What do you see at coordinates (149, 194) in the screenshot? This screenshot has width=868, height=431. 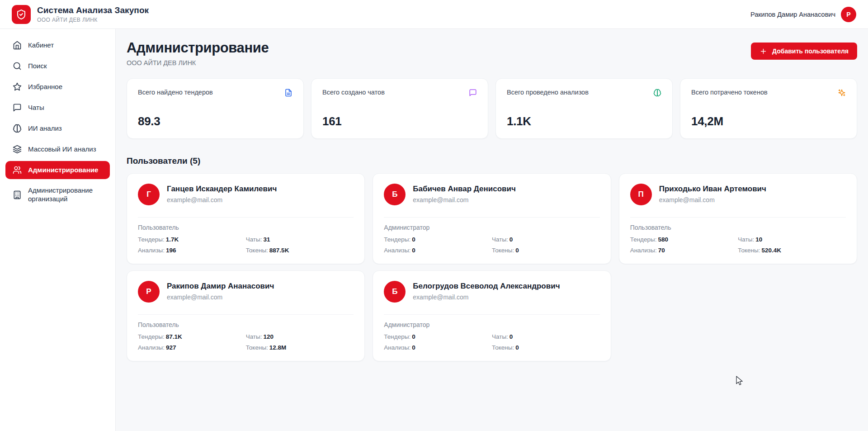 I see `avatar: Г` at bounding box center [149, 194].